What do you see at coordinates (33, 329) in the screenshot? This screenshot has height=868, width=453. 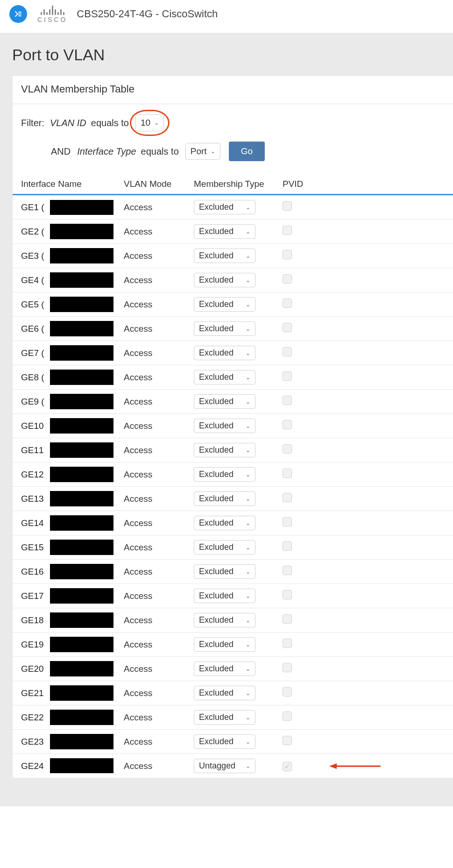 I see `interface-name-text: GE6 (` at bounding box center [33, 329].